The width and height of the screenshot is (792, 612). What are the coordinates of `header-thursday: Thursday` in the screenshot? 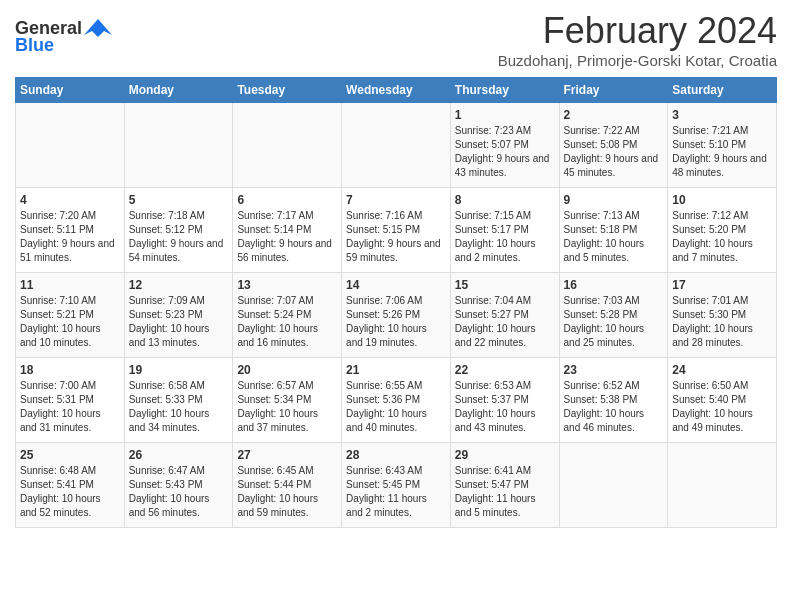 It's located at (504, 90).